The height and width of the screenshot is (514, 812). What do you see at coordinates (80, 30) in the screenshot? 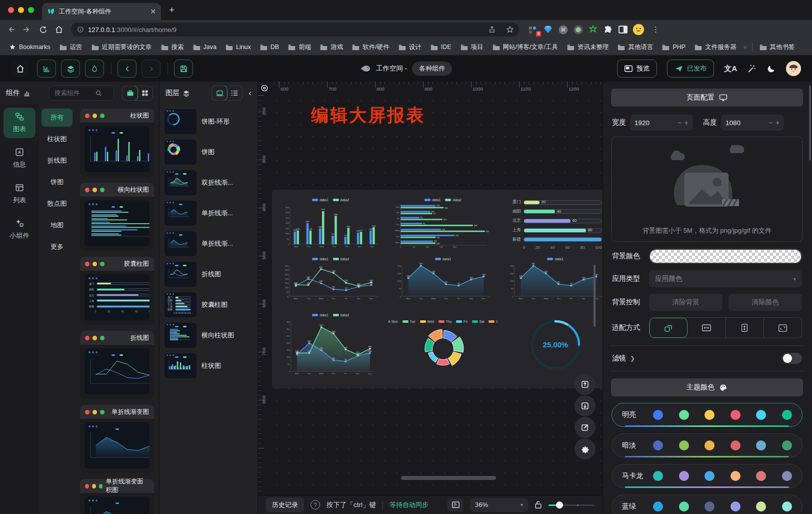
I see `site-info-icon` at bounding box center [80, 30].